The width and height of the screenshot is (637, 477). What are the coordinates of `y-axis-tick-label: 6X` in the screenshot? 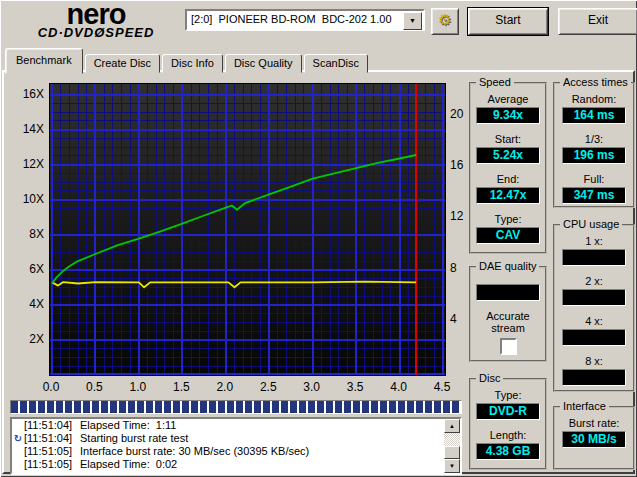 It's located at (26, 269).